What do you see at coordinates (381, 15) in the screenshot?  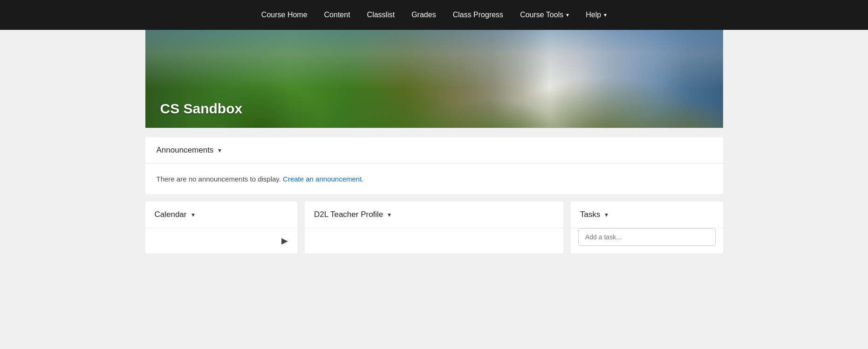 I see `nav-classlist: Classlist` at bounding box center [381, 15].